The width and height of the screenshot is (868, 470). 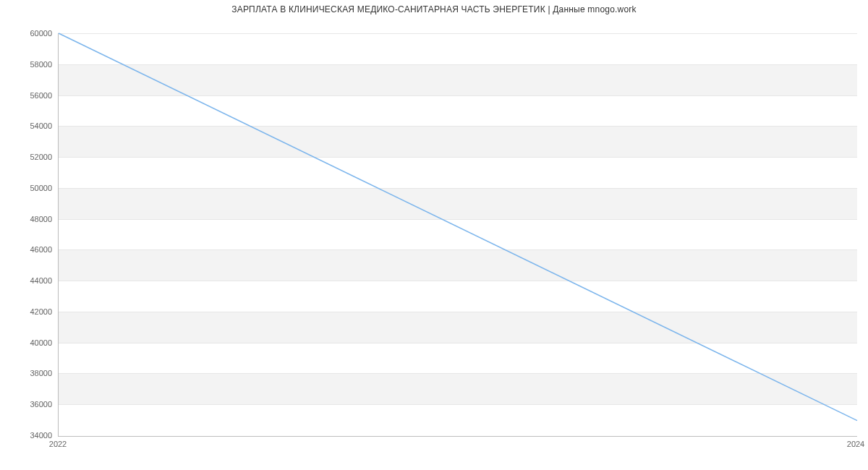 What do you see at coordinates (856, 444) in the screenshot?
I see `x-tick-label: 2024` at bounding box center [856, 444].